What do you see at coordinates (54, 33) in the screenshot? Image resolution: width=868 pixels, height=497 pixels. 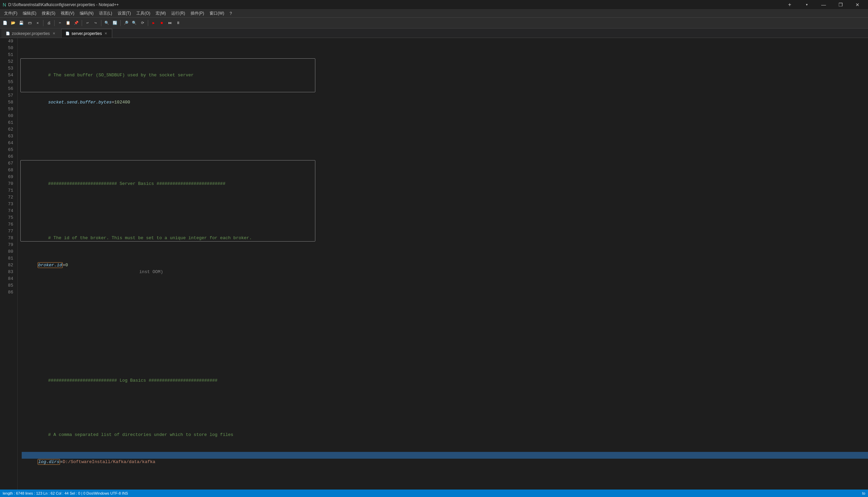 I see `tab-zookeeper-close: ✕` at bounding box center [54, 33].